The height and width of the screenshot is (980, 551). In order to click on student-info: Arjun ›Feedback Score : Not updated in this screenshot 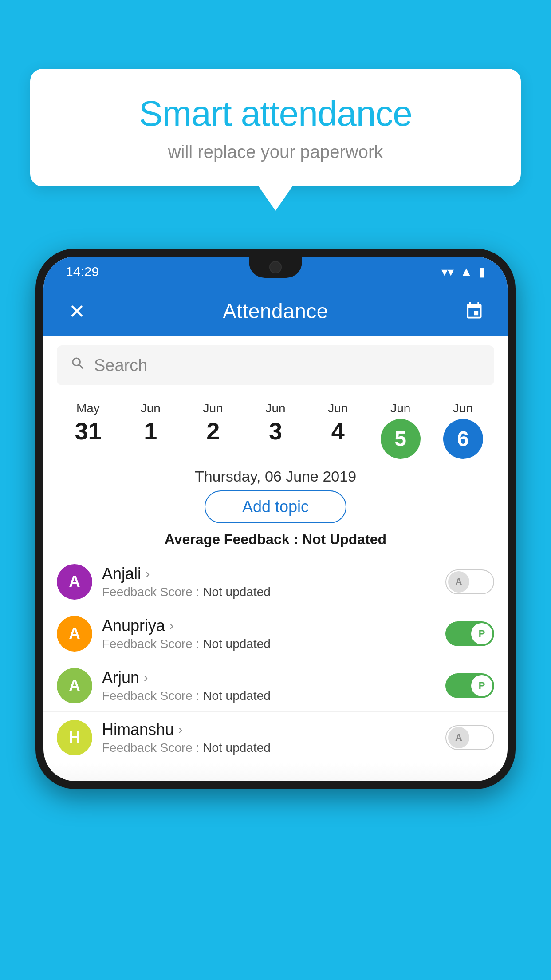, I will do `click(269, 686)`.